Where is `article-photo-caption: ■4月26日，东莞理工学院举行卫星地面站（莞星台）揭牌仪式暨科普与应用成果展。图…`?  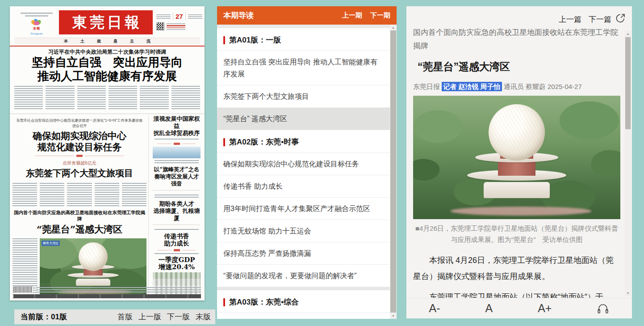
article-photo-caption: ■4月26日，东莞理工学院举行卫星地面站（莞星台）揭牌仪式暨科普与应用成果展。图… is located at coordinates (517, 234).